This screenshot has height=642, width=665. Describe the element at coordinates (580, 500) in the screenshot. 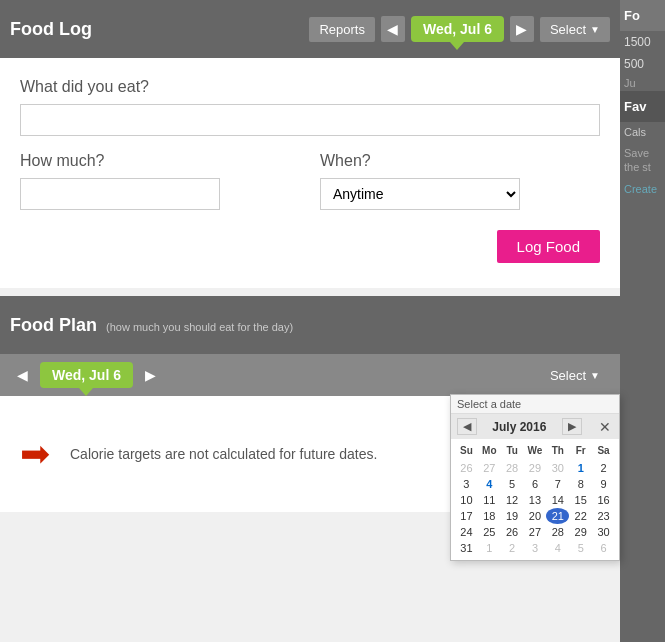

I see `calendar-day-cell: 15` at that location.